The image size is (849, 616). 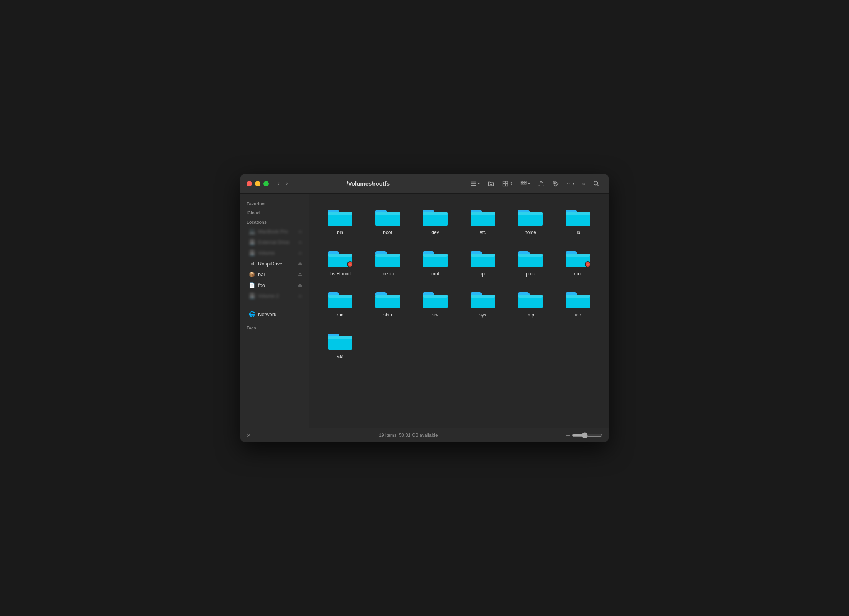 What do you see at coordinates (588, 264) in the screenshot?
I see `no-access-badge-root: −` at bounding box center [588, 264].